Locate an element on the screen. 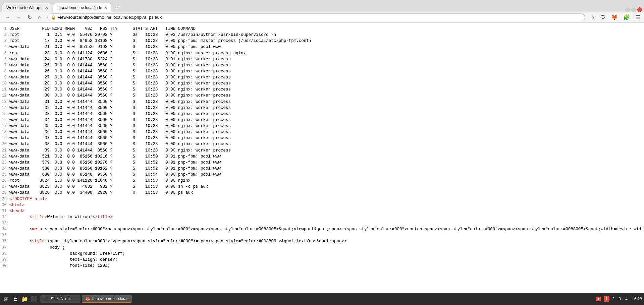 Image resolution: width=644 pixels, height=305 pixels. source-line-24: 24www-data 580 0.3 0.0 85160 10152 ? S 1… is located at coordinates (322, 169).